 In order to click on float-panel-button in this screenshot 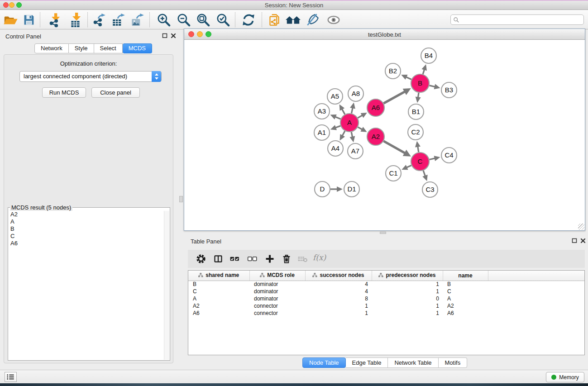, I will do `click(165, 36)`.